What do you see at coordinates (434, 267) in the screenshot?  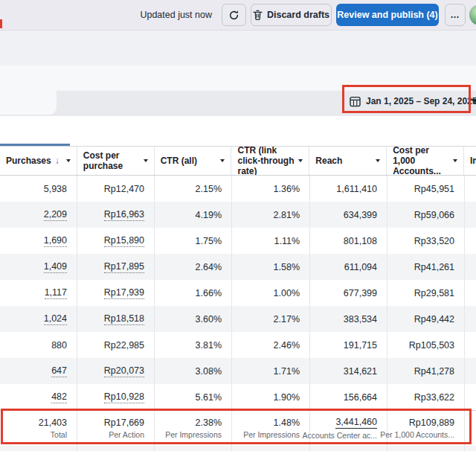 I see `cell-value: Rp41,261` at bounding box center [434, 267].